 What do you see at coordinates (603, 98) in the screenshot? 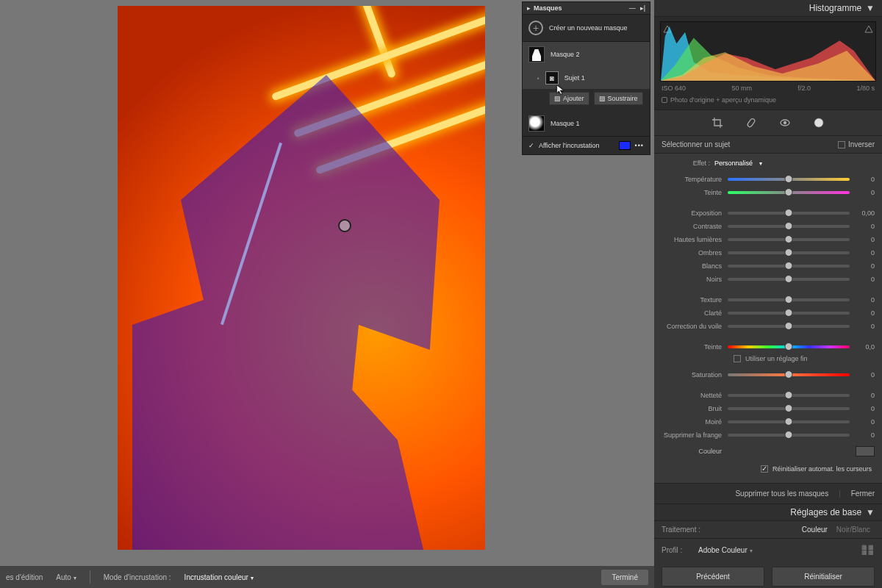
I see `subtract-icon: ▧` at bounding box center [603, 98].